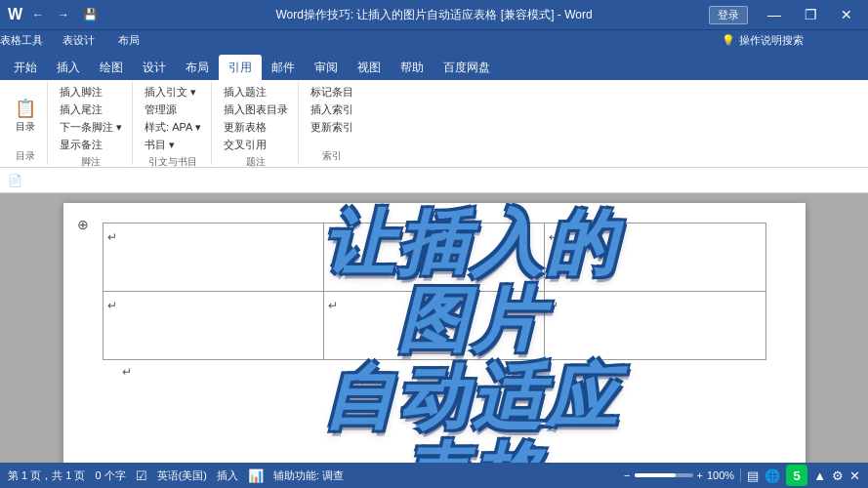  Describe the element at coordinates (173, 127) in the screenshot. I see `style-button: 样式: APA ▾` at that location.